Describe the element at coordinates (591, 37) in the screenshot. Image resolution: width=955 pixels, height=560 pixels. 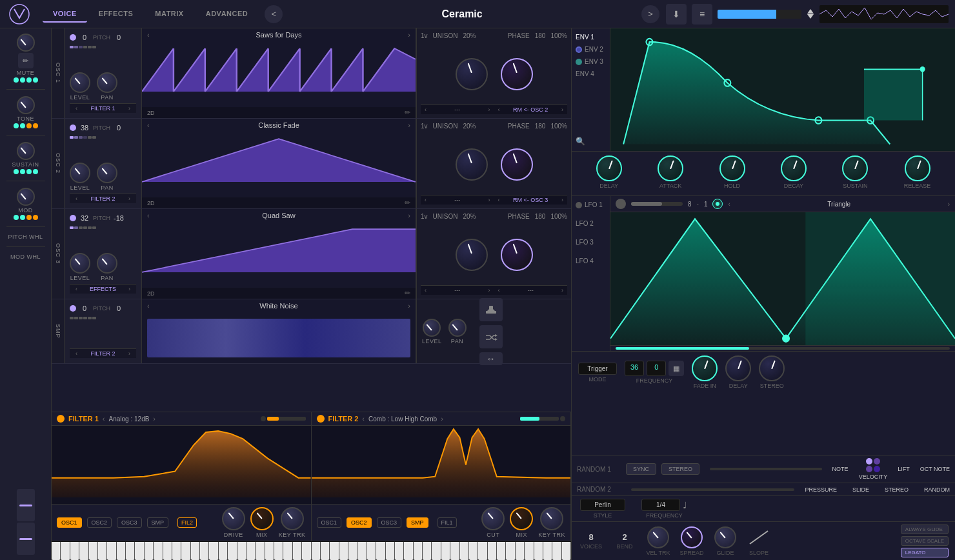
I see `env1-label-item: ENV 1` at that location.